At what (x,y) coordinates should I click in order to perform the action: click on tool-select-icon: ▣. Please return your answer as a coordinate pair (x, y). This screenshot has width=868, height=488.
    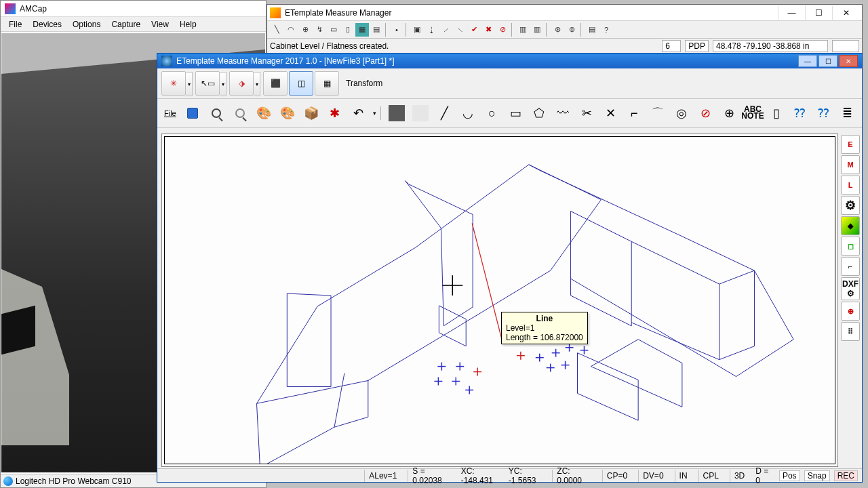
    Looking at the image, I should click on (417, 30).